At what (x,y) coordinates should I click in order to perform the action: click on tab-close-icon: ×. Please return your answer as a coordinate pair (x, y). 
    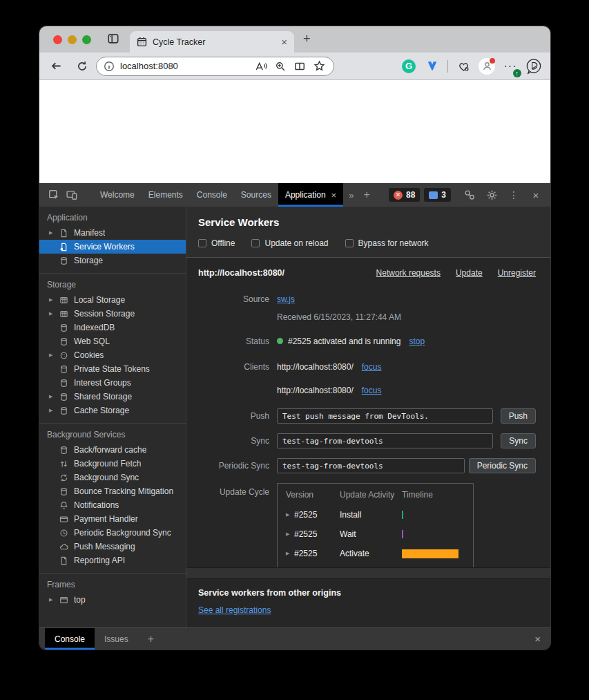
    Looking at the image, I should click on (284, 41).